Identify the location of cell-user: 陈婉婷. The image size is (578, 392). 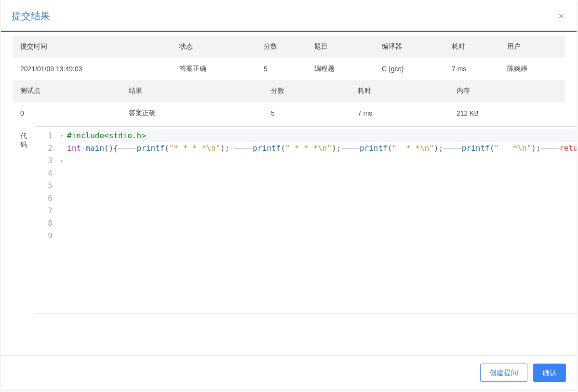
(532, 69).